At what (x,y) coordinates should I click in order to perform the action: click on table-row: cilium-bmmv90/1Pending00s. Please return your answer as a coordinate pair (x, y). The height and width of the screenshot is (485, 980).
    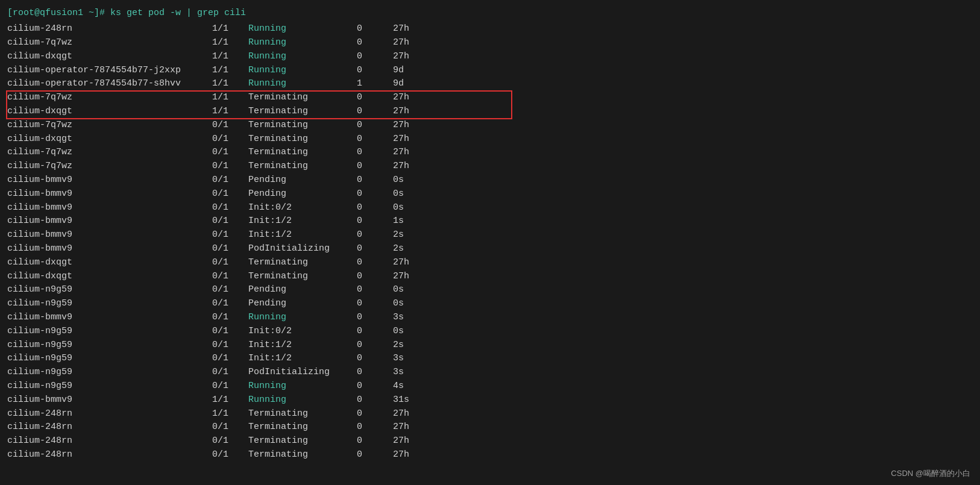
    Looking at the image, I should click on (490, 181).